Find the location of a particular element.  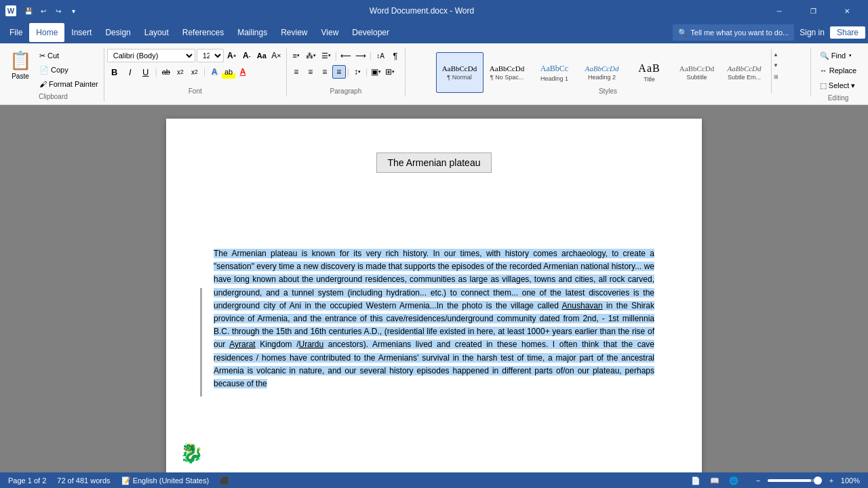

menu-design: Design is located at coordinates (118, 33).